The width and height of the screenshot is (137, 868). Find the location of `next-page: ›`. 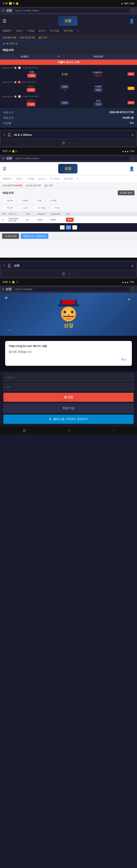

next-page: › is located at coordinates (75, 227).